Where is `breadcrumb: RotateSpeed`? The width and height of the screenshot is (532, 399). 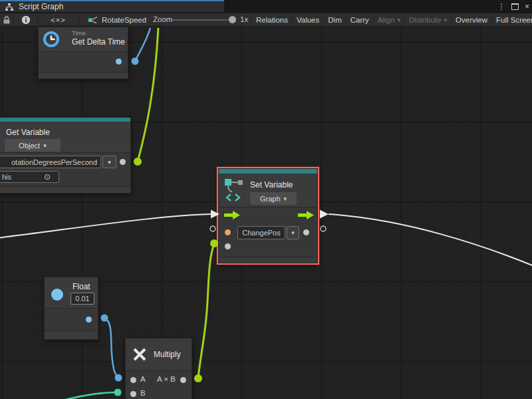 breadcrumb: RotateSpeed is located at coordinates (117, 20).